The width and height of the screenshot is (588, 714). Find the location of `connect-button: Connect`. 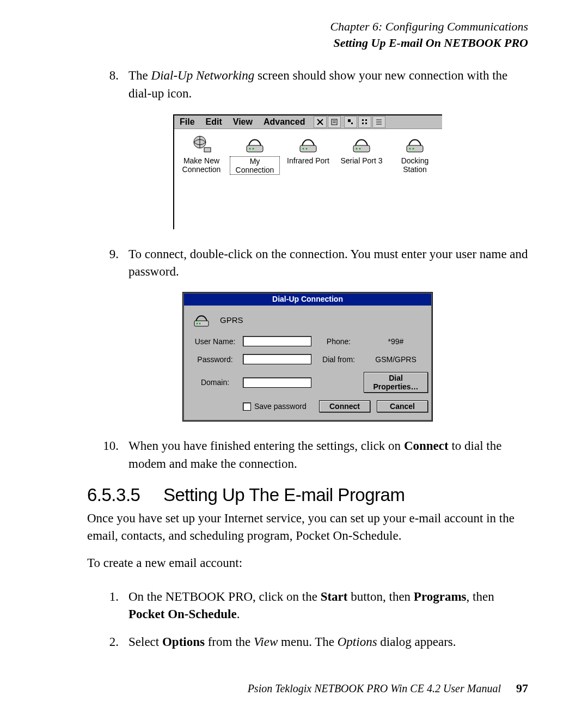

connect-button: Connect is located at coordinates (345, 406).